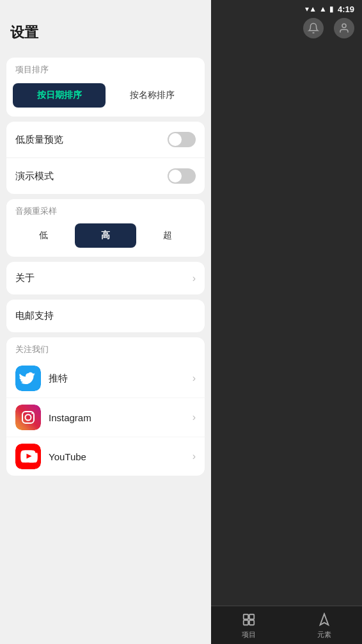 This screenshot has width=362, height=644. Describe the element at coordinates (181, 9) in the screenshot. I see `status-bar: ▾▲ ▲ ▮ 4:19` at that location.